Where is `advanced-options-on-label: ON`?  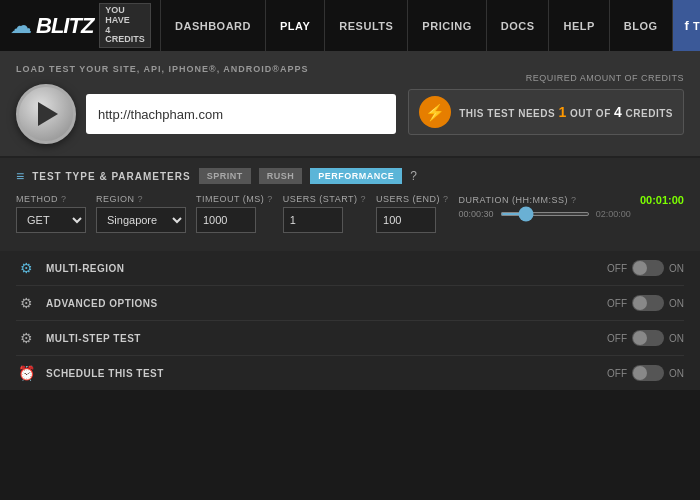 advanced-options-on-label: ON is located at coordinates (676, 304).